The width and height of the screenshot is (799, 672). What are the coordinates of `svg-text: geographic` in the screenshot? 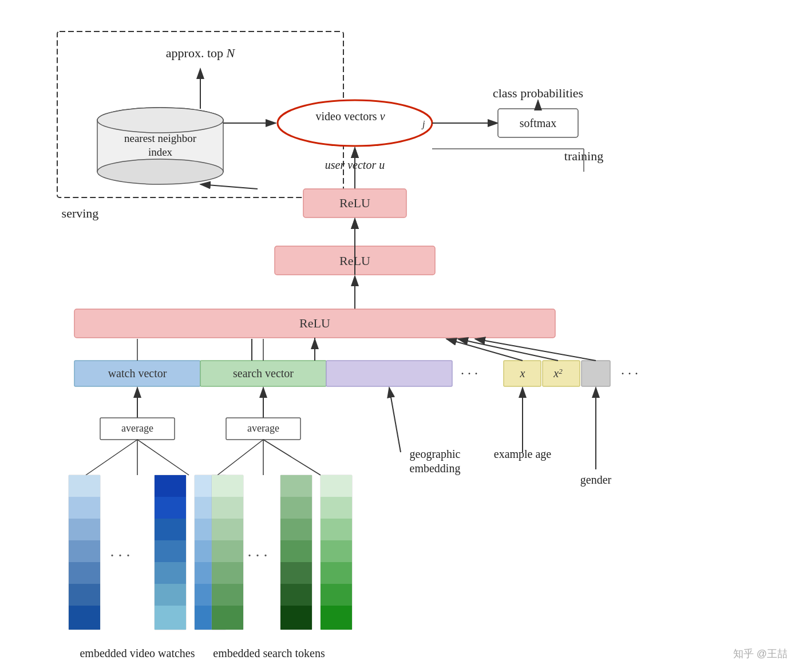 It's located at (435, 454).